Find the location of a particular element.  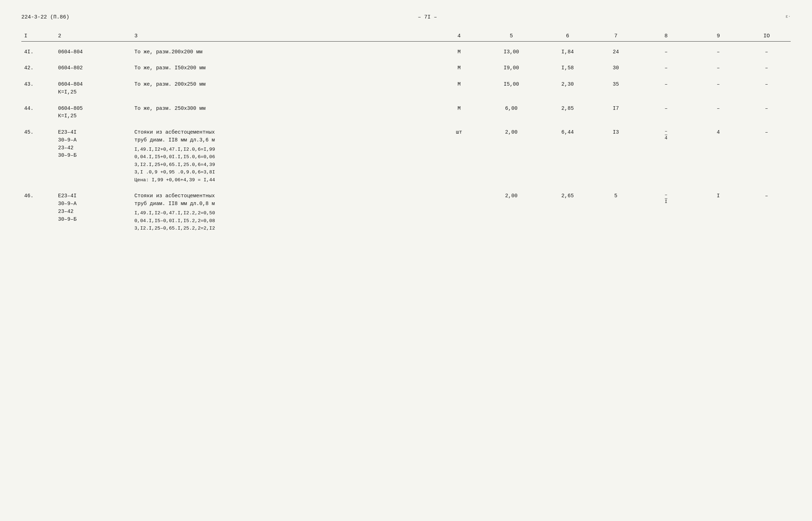

row-col5: I5,00 is located at coordinates (511, 88).